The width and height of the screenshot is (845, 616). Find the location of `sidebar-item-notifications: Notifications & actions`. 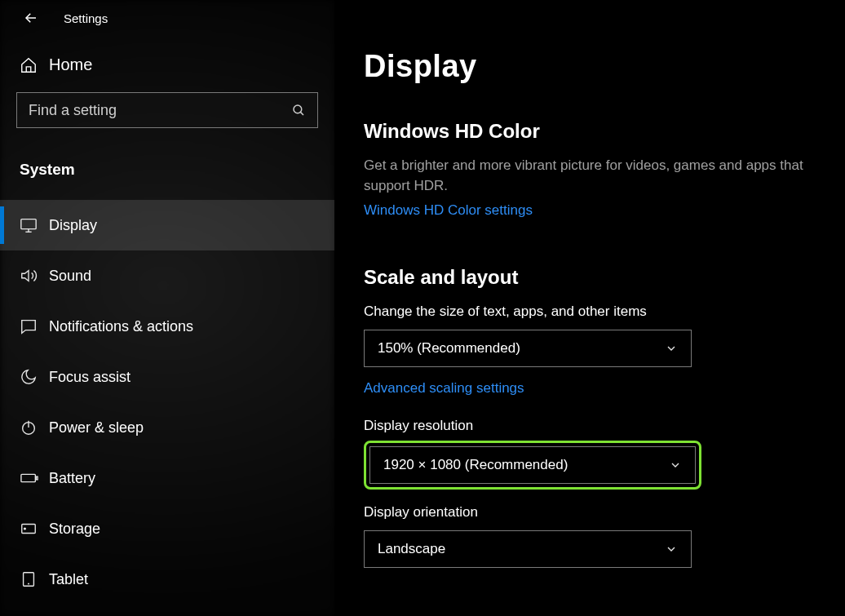

sidebar-item-notifications: Notifications & actions is located at coordinates (167, 326).